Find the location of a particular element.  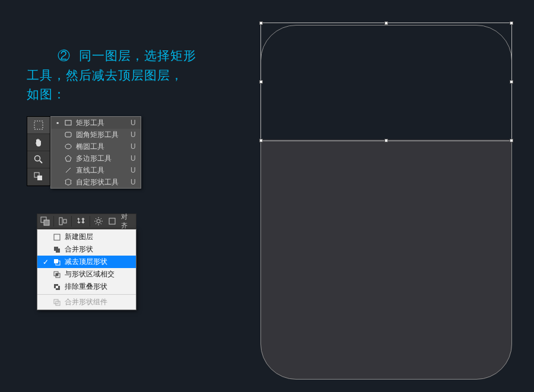

menu-item-subtract: ✓ 减去顶层形状 is located at coordinates (87, 262).